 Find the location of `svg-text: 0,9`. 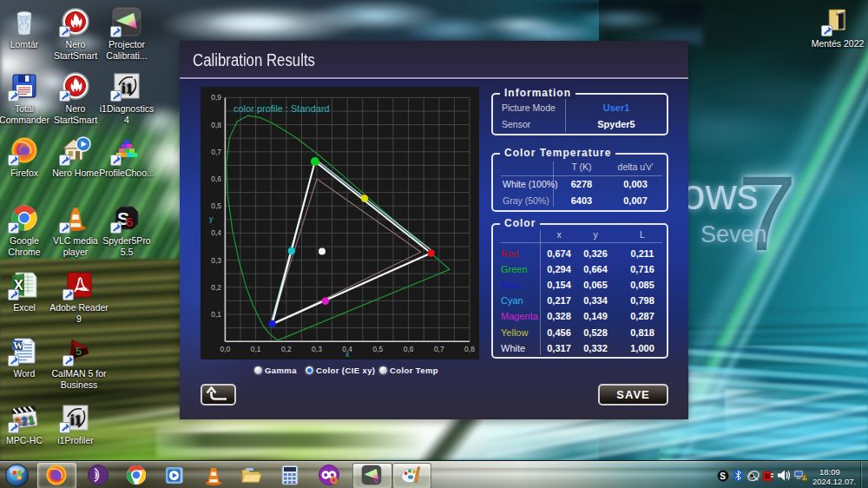

svg-text: 0,9 is located at coordinates (216, 97).